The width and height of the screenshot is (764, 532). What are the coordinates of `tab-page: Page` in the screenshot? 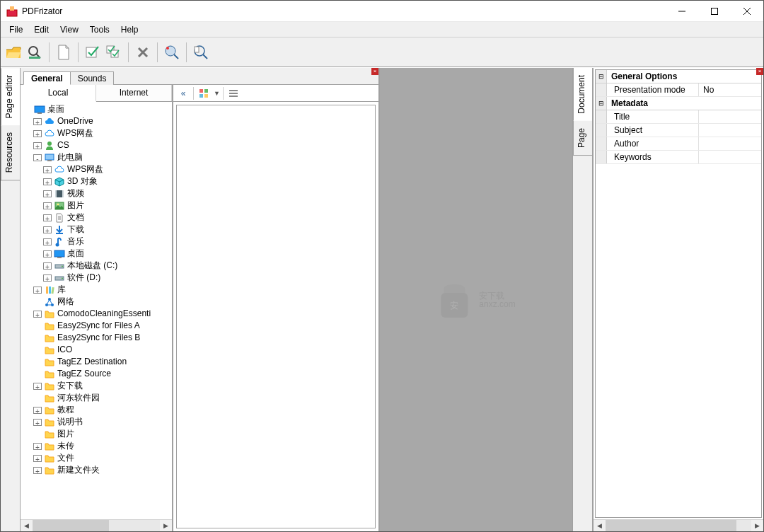 It's located at (583, 139).